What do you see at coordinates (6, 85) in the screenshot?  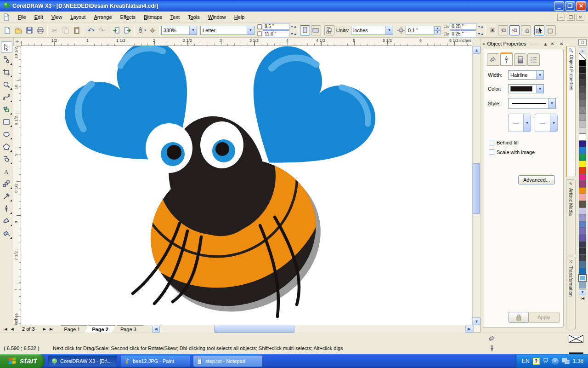 I see `zoom-tool` at bounding box center [6, 85].